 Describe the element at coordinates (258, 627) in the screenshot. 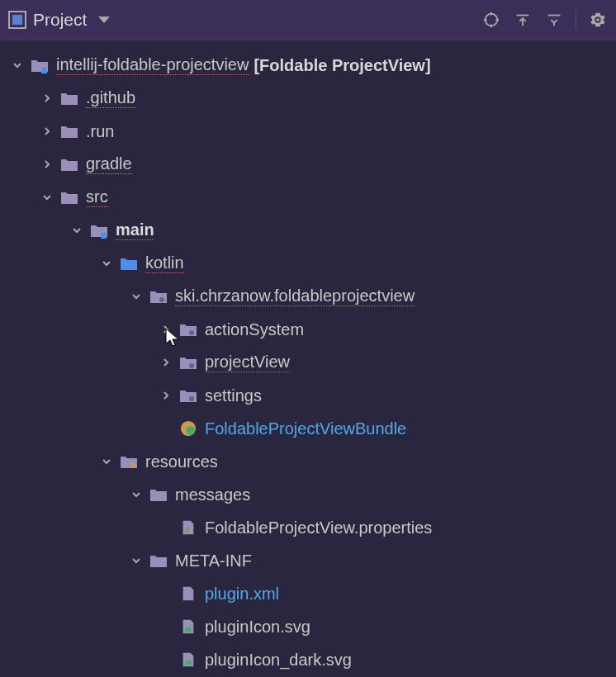

I see `node-label: pluginIcon.svg` at that location.